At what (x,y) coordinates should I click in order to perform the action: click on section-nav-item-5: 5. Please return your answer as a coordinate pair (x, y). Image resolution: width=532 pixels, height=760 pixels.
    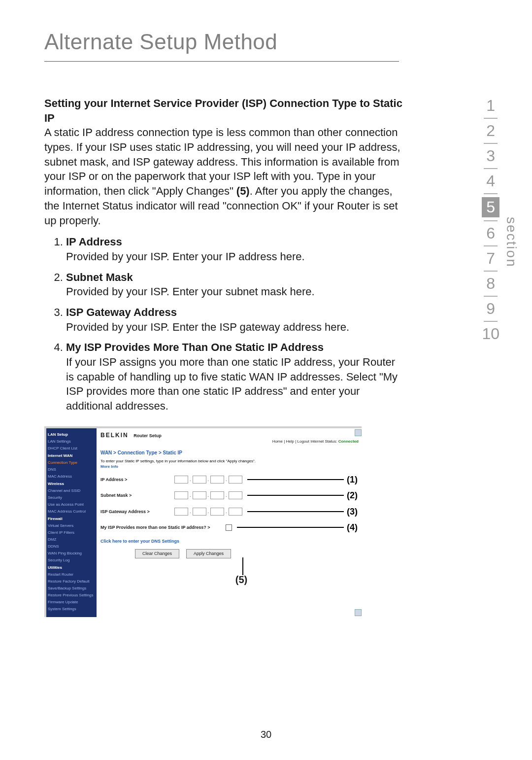
    Looking at the image, I should click on (491, 207).